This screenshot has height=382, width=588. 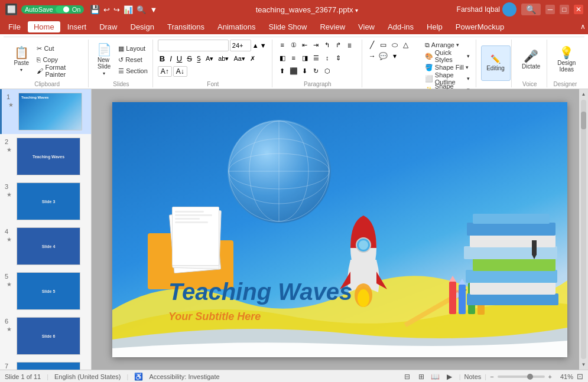 I want to click on menu-design: Design, so click(x=142, y=27).